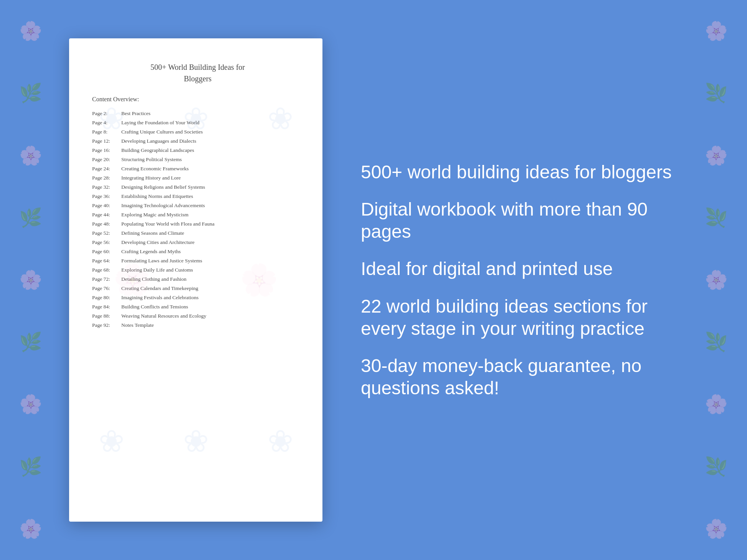 This screenshot has height=560, width=747. I want to click on toc-title: Building Conflicts and Tensions, so click(155, 307).